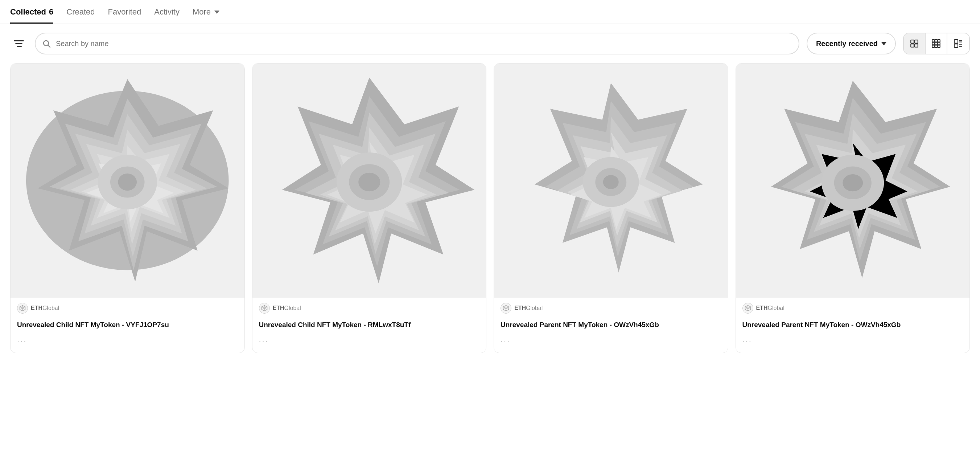  I want to click on filter-button, so click(19, 43).